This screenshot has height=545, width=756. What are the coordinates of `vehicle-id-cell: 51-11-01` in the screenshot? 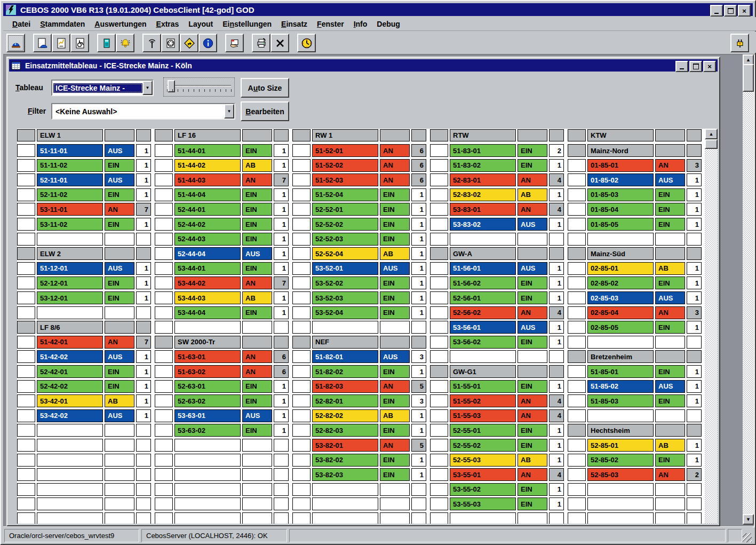 It's located at (70, 151).